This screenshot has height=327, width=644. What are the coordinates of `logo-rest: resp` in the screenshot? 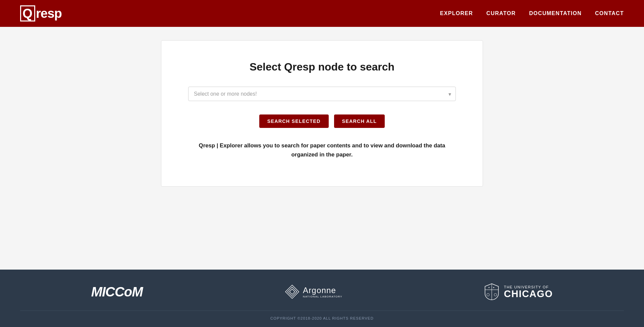 It's located at (49, 13).